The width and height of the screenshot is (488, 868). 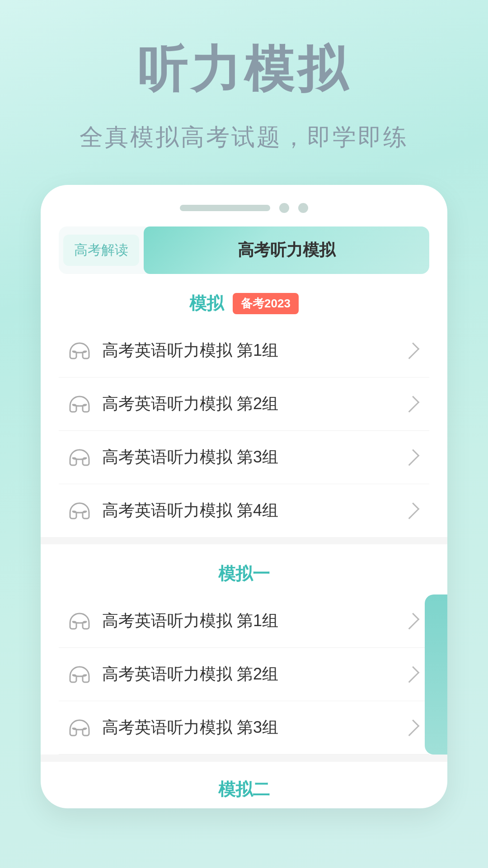 What do you see at coordinates (254, 511) in the screenshot?
I see `item-label: 高考英语听力模拟 第4组` at bounding box center [254, 511].